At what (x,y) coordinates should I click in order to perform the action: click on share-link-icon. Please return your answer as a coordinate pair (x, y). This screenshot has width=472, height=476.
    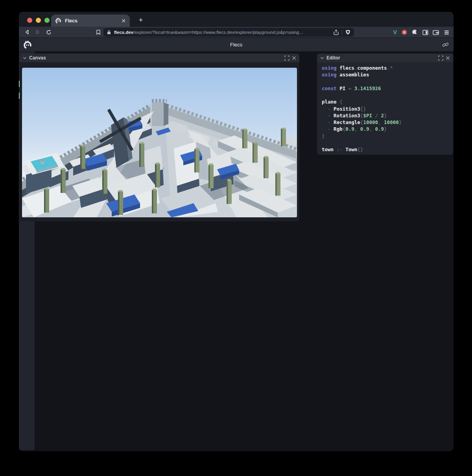
    Looking at the image, I should click on (445, 45).